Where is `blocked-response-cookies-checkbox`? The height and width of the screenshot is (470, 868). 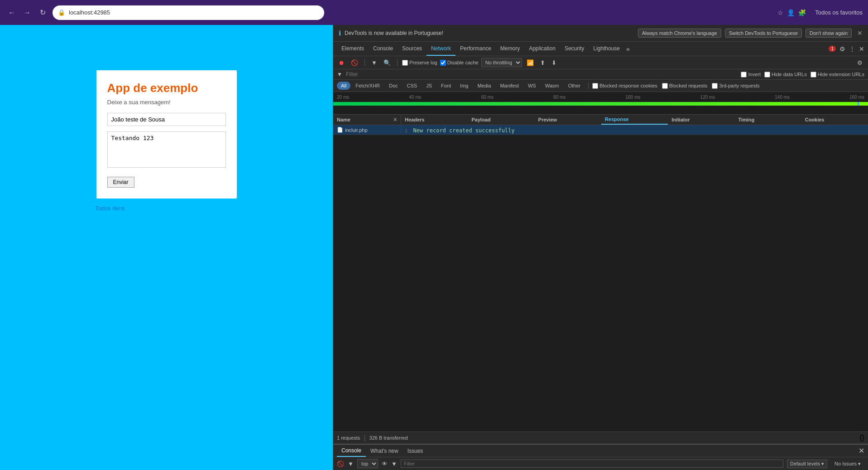 blocked-response-cookies-checkbox is located at coordinates (595, 86).